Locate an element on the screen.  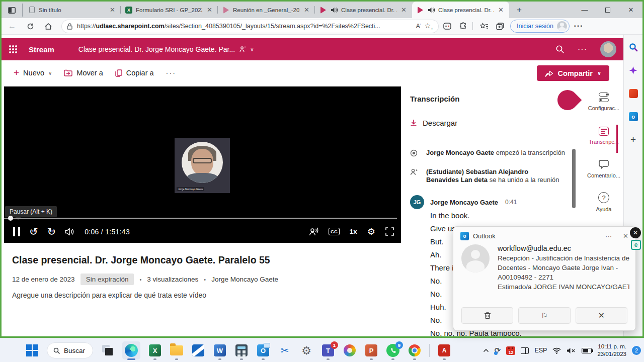
battery-icon is located at coordinates (587, 351).